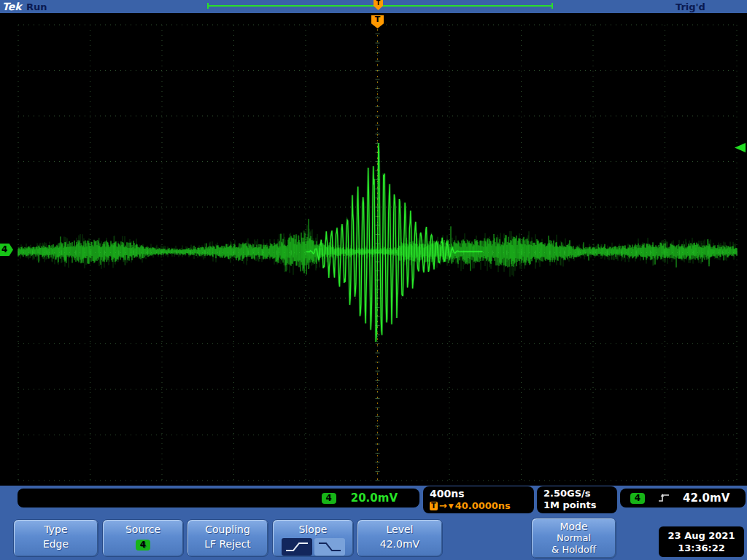  I want to click on datetime-display: 23 Aug 2021 13:36:22, so click(702, 542).